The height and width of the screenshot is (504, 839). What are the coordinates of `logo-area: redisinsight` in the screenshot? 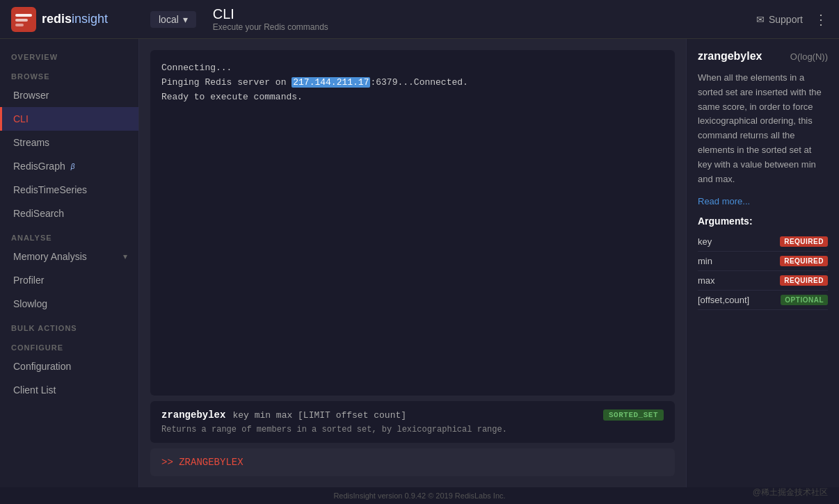 It's located at (81, 19).